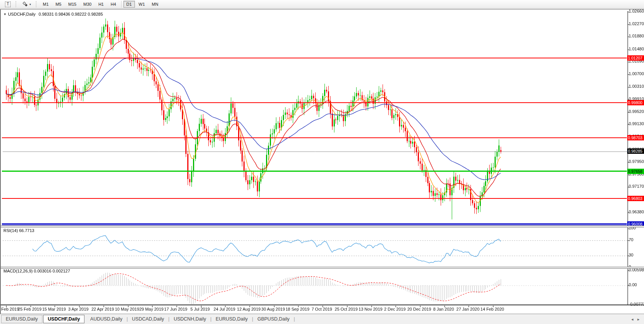  What do you see at coordinates (25, 4) in the screenshot?
I see `diagonal-arrows-icon` at bounding box center [25, 4].